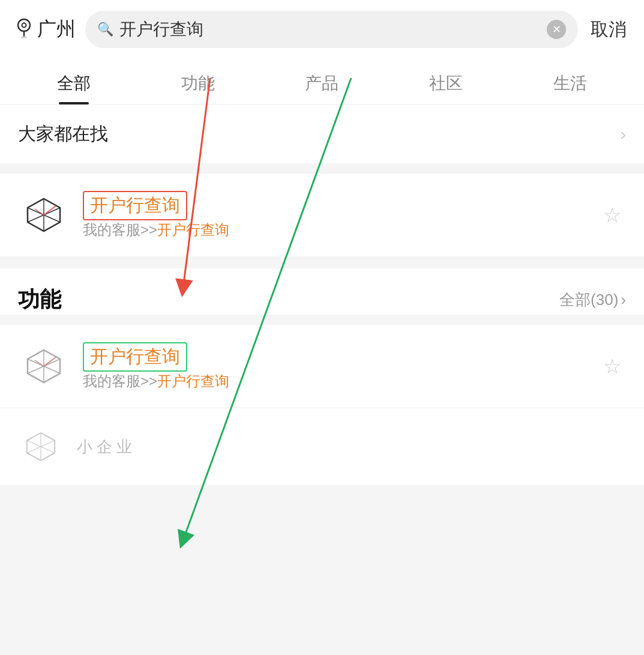  I want to click on header: 广州 🔍 开户行查询 ✕ 取消, so click(322, 29).